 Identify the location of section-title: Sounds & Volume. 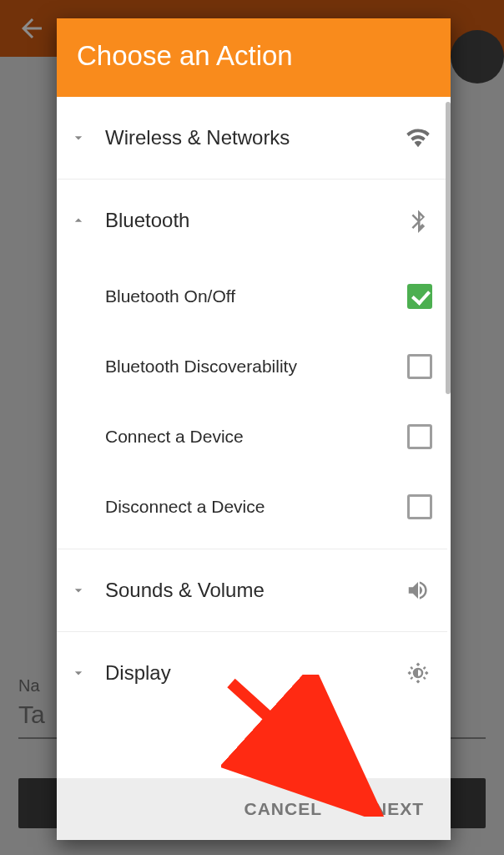
(255, 590).